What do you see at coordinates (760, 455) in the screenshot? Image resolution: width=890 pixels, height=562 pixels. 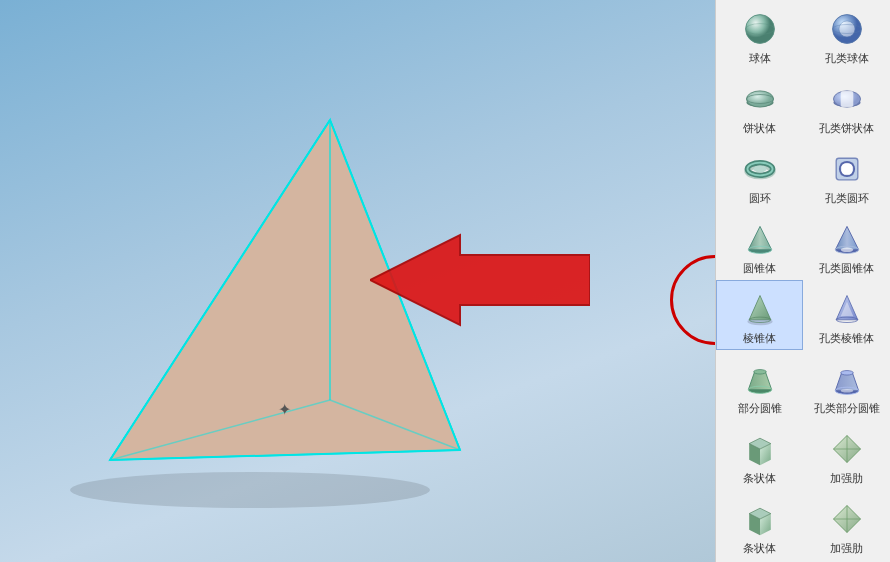 I see `sidebar-item-bar: 条状体` at bounding box center [760, 455].